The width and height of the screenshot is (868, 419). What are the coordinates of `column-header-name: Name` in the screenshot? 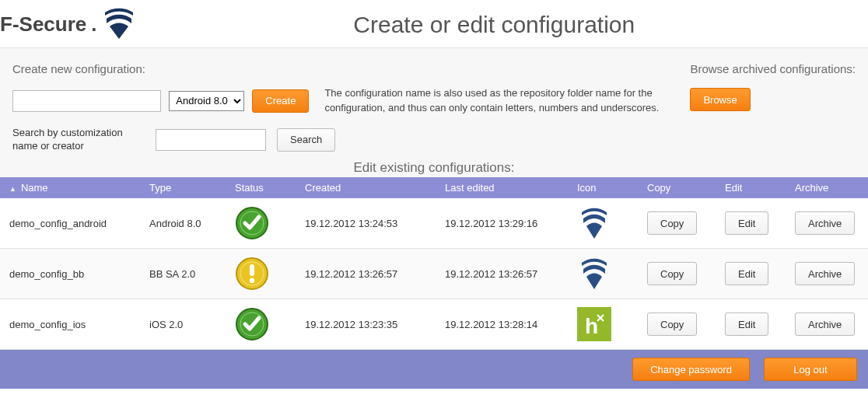 It's located at (70, 188).